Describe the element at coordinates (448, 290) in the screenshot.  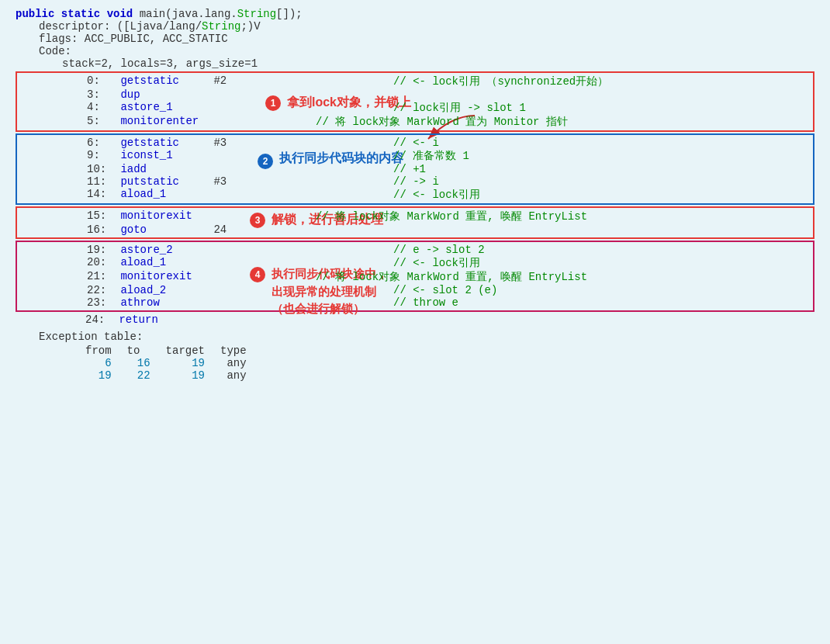
I see `bytecode-22: 22: aload_2 // <- slot 2 (e)` at that location.